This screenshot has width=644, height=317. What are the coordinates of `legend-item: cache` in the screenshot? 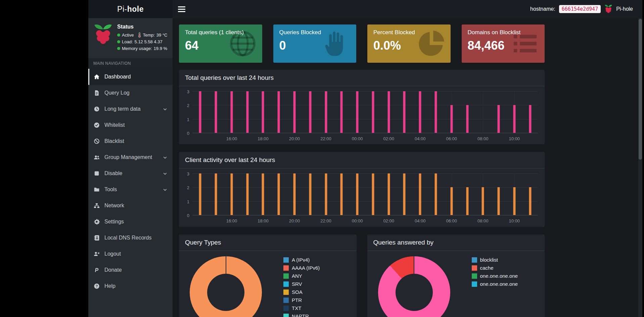 It's located at (495, 268).